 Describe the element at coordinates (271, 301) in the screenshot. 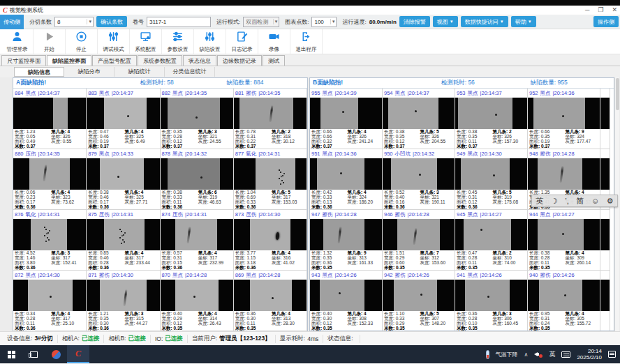

I see `defect-cell: 869 黑点 |20:14:28 长度: 0.36 宽度: 0.30 面积: 0…` at that location.